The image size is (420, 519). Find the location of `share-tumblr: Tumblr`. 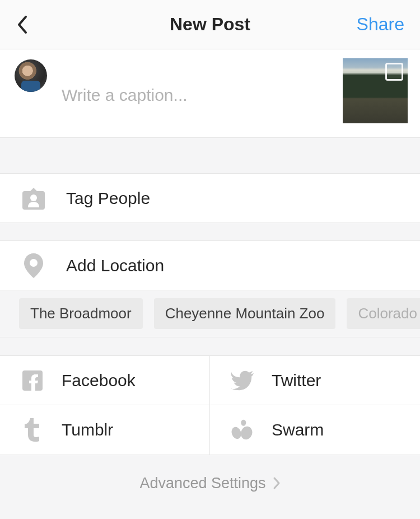

share-tumblr: Tumblr is located at coordinates (105, 430).